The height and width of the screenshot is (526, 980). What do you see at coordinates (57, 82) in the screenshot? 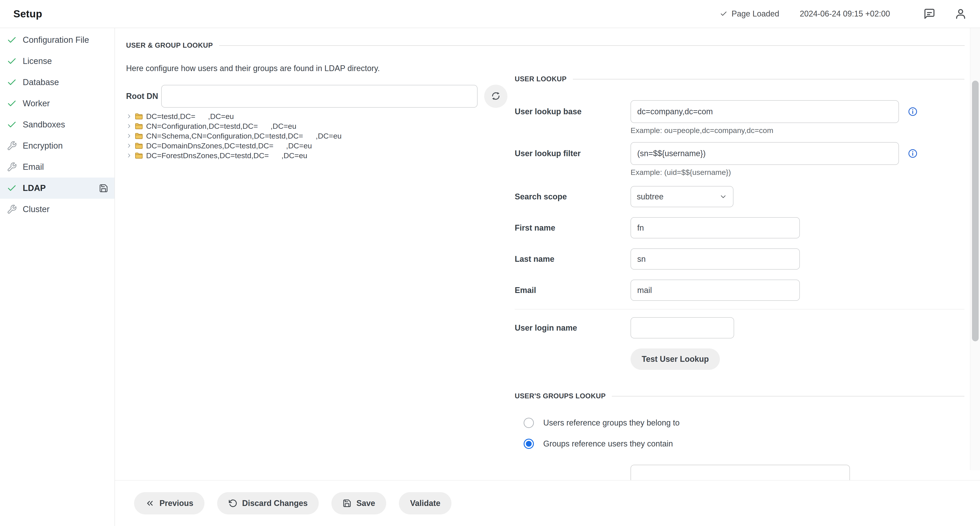
I see `sidebar-item-database: Database` at bounding box center [57, 82].